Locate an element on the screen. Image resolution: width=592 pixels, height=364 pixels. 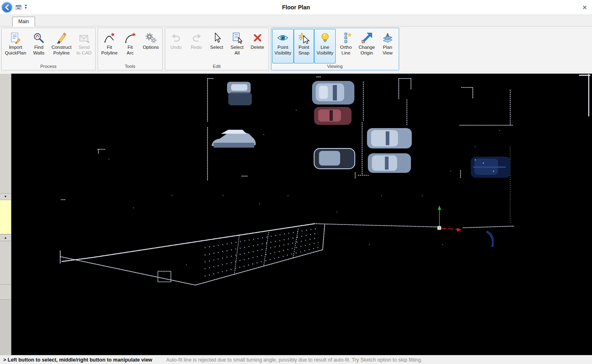
point-snap-button: Point Snap is located at coordinates (304, 46).